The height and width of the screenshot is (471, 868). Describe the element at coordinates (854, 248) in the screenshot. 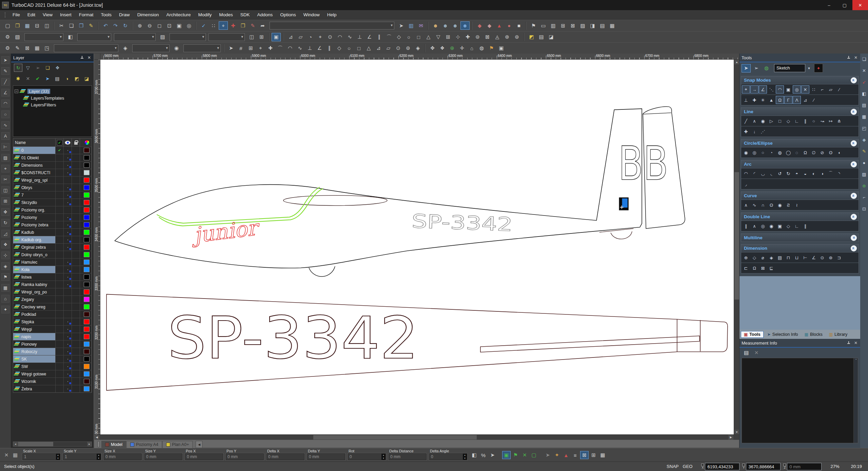

I see `collapse-section-icon` at that location.